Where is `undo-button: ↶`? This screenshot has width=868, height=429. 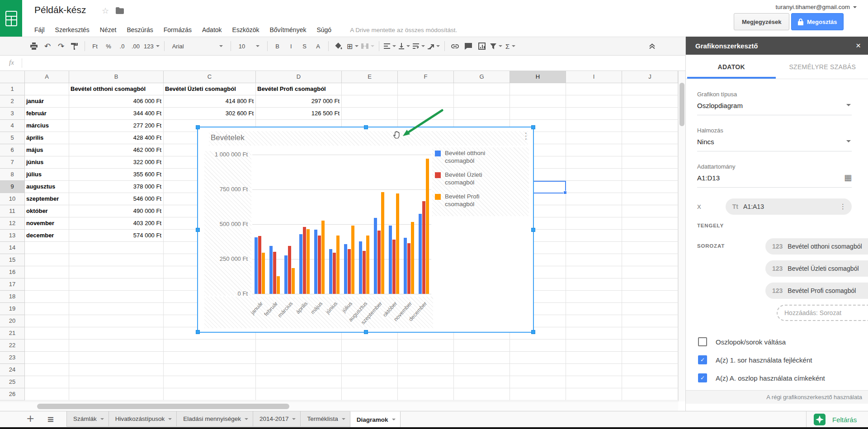 undo-button: ↶ is located at coordinates (47, 46).